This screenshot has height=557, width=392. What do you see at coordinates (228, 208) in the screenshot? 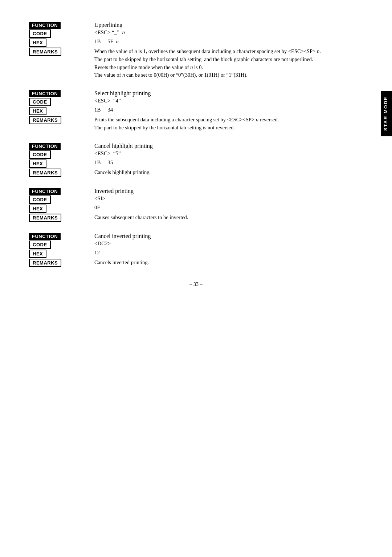
I see `hex-content: 0F` at bounding box center [228, 208].